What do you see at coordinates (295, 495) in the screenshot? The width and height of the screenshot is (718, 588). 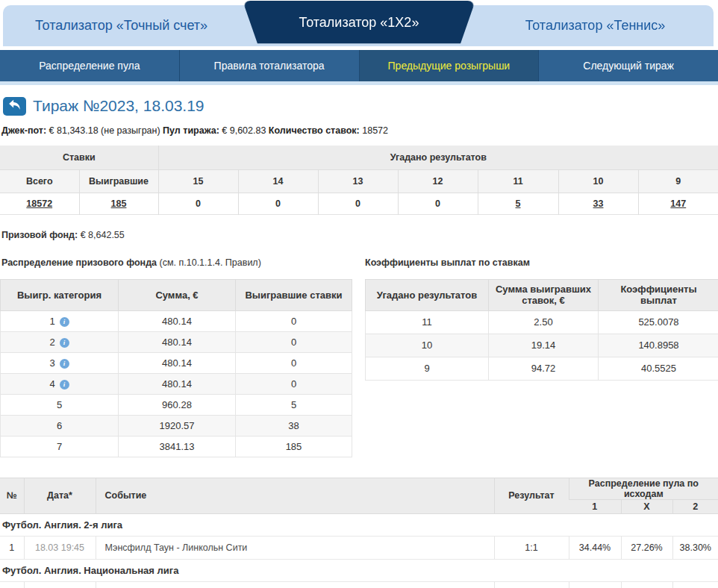 I see `events-col-event: Событие` at bounding box center [295, 495].